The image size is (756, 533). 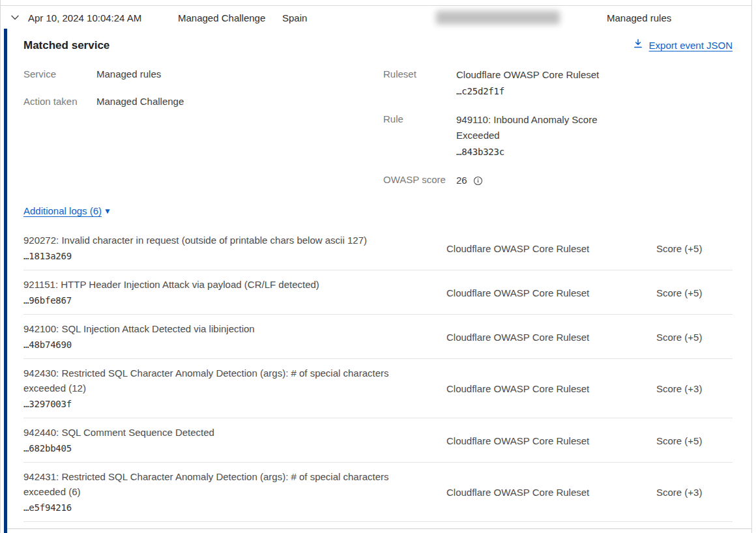 What do you see at coordinates (639, 17) in the screenshot?
I see `event-service: Managed rules` at bounding box center [639, 17].